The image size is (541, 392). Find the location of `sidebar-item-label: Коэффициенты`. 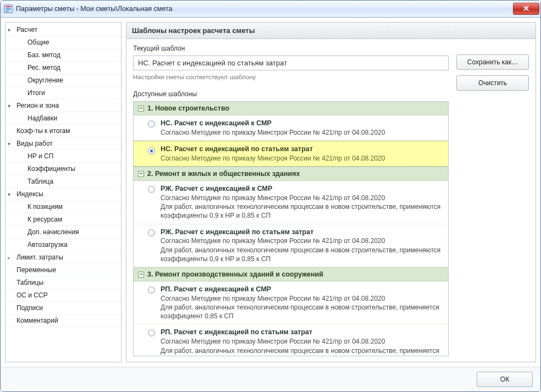

sidebar-item-label: Коэффициенты is located at coordinates (52, 169).